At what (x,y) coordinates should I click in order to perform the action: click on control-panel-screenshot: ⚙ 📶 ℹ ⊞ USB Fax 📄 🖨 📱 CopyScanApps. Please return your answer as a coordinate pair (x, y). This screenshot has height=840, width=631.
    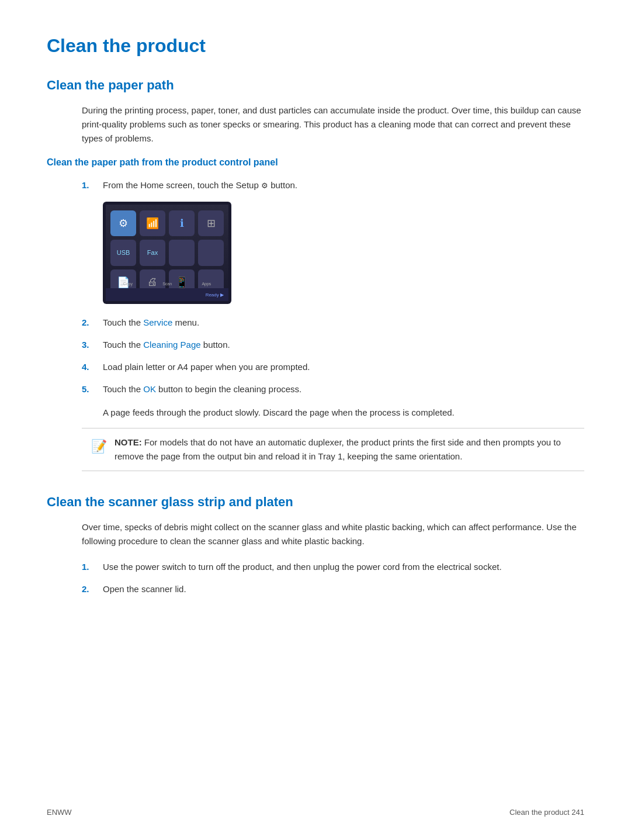
    Looking at the image, I should click on (167, 253).